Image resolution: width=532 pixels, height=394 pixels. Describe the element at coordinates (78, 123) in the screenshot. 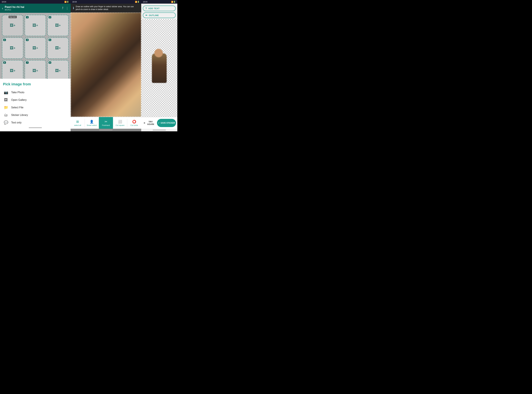

I see `select-all-button: ⊞ select all` at that location.